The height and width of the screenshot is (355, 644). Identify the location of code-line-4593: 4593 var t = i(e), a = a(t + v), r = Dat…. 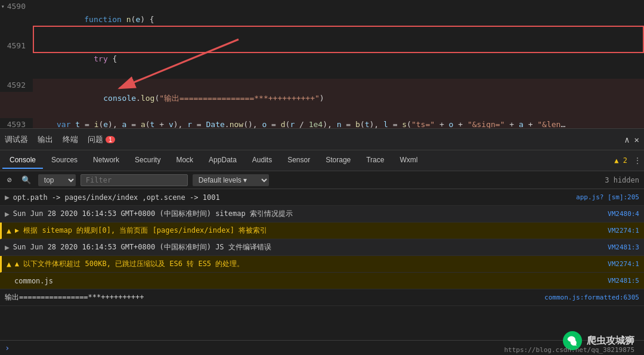
(322, 123).